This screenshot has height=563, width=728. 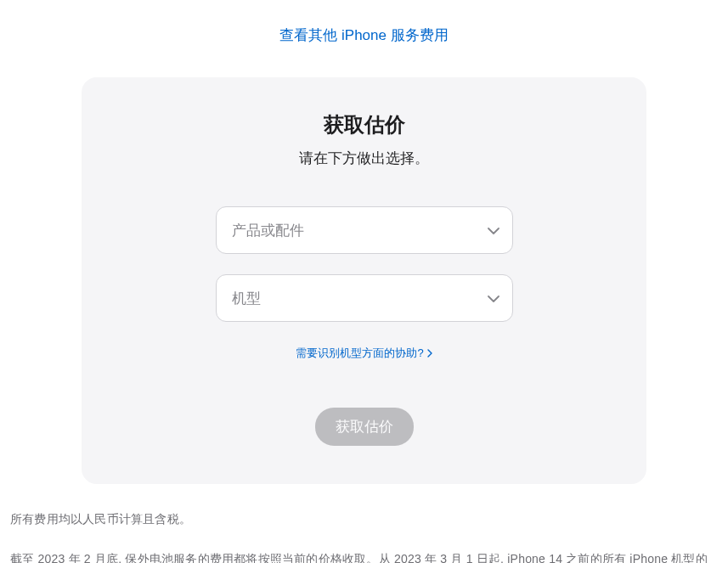 I want to click on currency-note: 所有费用均以人民币计算且含税。, so click(x=364, y=520).